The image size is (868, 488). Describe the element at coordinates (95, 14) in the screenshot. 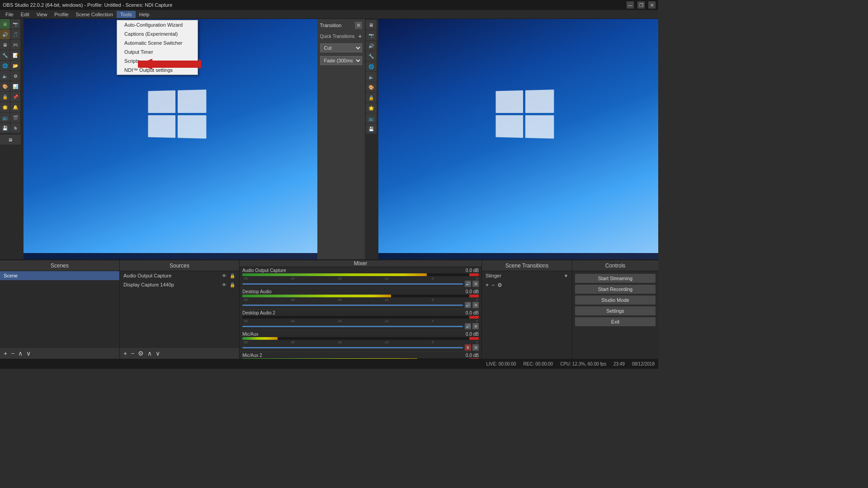

I see `menu-scene-collection: Scene Collection` at that location.